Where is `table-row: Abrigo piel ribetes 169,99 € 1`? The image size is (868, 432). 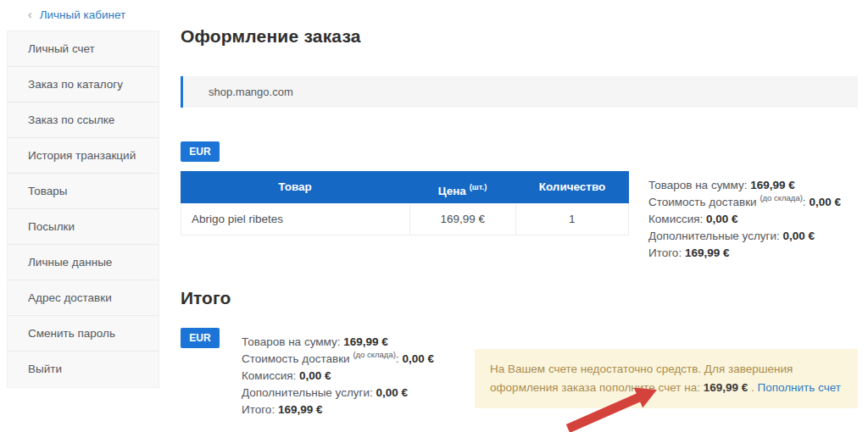
table-row: Abrigo piel ribetes 169,99 € 1 is located at coordinates (405, 219).